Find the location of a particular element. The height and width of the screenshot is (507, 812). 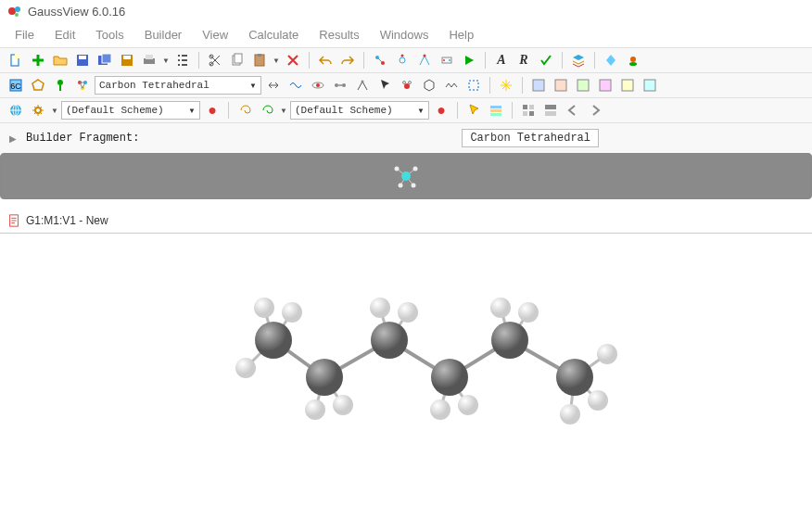

globe-icon is located at coordinates (16, 110).